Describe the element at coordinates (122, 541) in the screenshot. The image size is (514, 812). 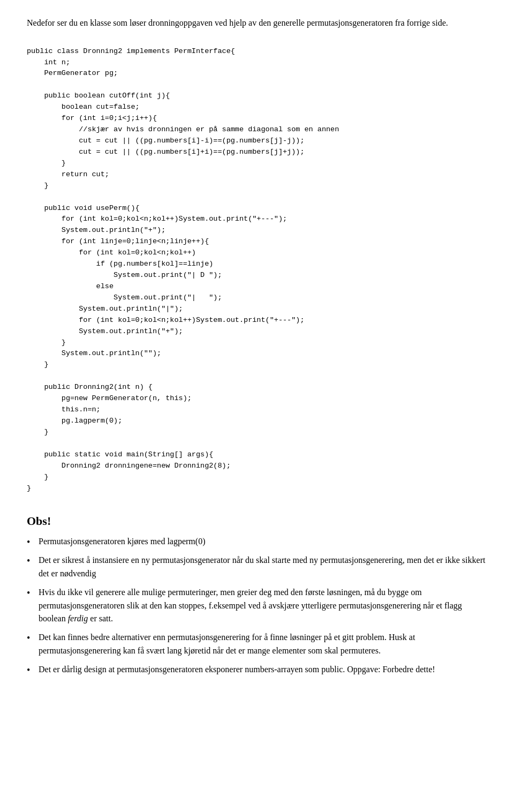
I see `bullet-text-1: Permutasjonsgeneratoren kjøres med lagpe…` at that location.